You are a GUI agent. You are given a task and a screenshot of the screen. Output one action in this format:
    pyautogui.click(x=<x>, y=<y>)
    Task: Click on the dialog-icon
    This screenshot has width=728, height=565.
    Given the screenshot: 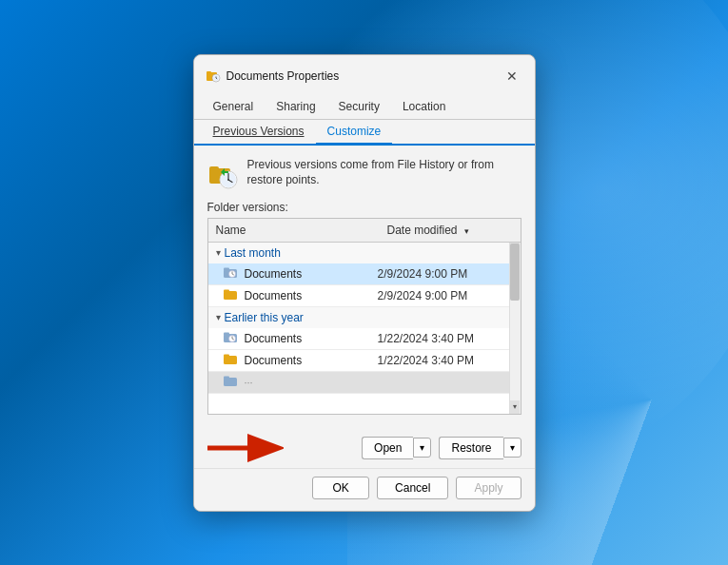 What is the action you would take?
    pyautogui.click(x=213, y=76)
    